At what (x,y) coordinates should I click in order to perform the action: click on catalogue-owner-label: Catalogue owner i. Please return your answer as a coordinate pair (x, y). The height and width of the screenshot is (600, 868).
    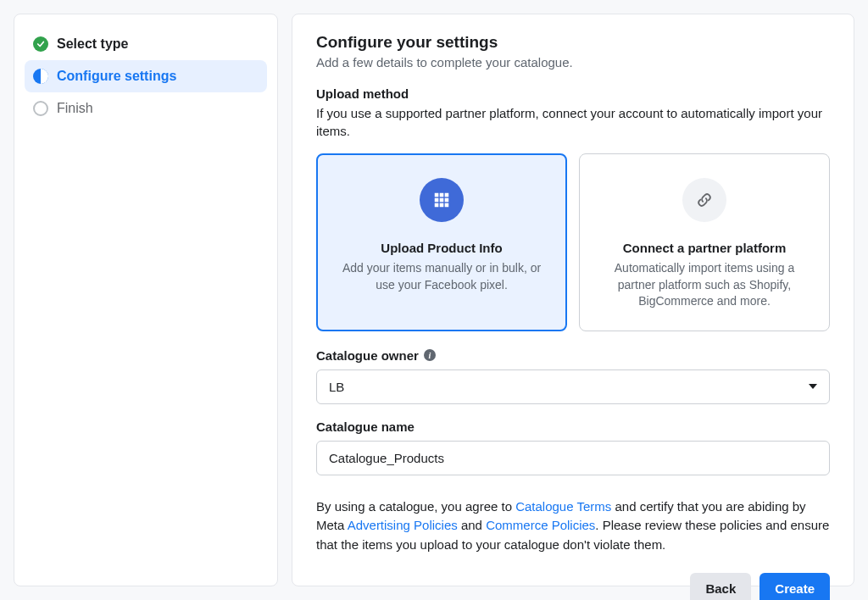
    Looking at the image, I should click on (573, 356).